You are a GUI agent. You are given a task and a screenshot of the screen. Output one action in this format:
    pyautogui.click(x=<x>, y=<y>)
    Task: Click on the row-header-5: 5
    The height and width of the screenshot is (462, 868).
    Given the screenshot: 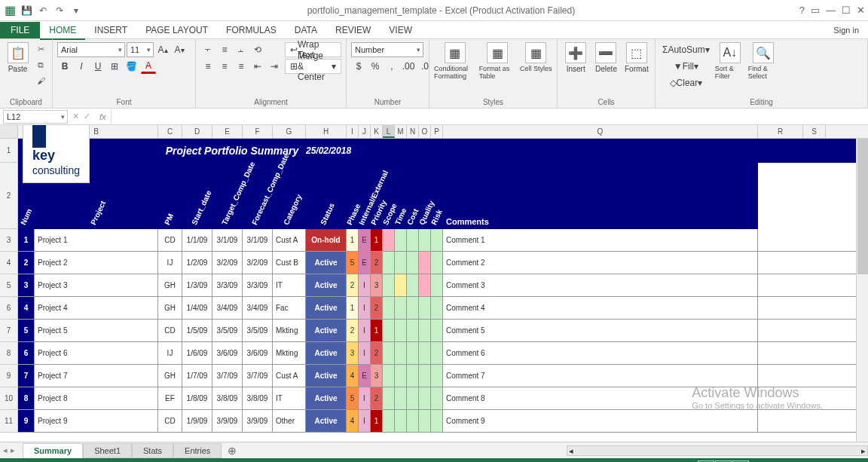 What is the action you would take?
    pyautogui.click(x=9, y=286)
    